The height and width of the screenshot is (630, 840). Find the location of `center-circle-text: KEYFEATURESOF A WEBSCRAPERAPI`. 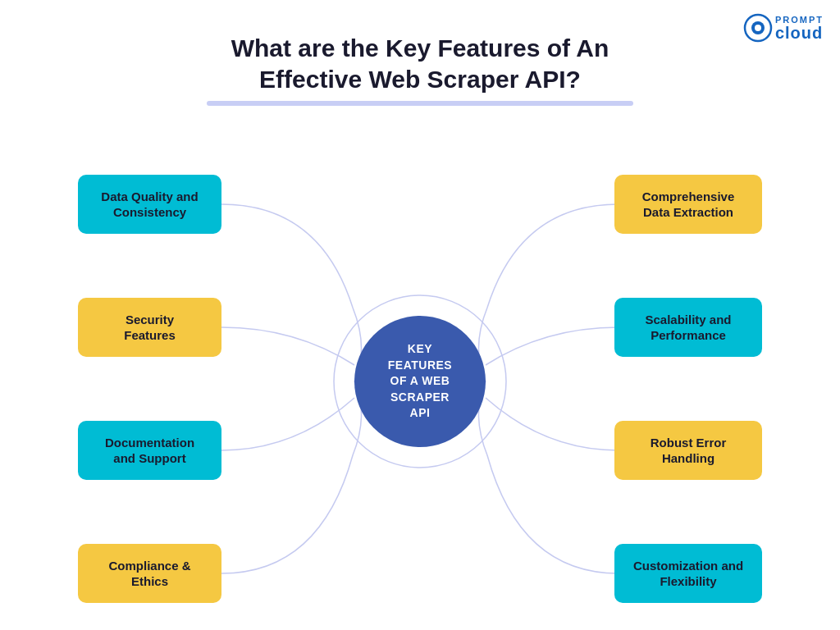

center-circle-text: KEYFEATURESOF A WEBSCRAPERAPI is located at coordinates (420, 381).